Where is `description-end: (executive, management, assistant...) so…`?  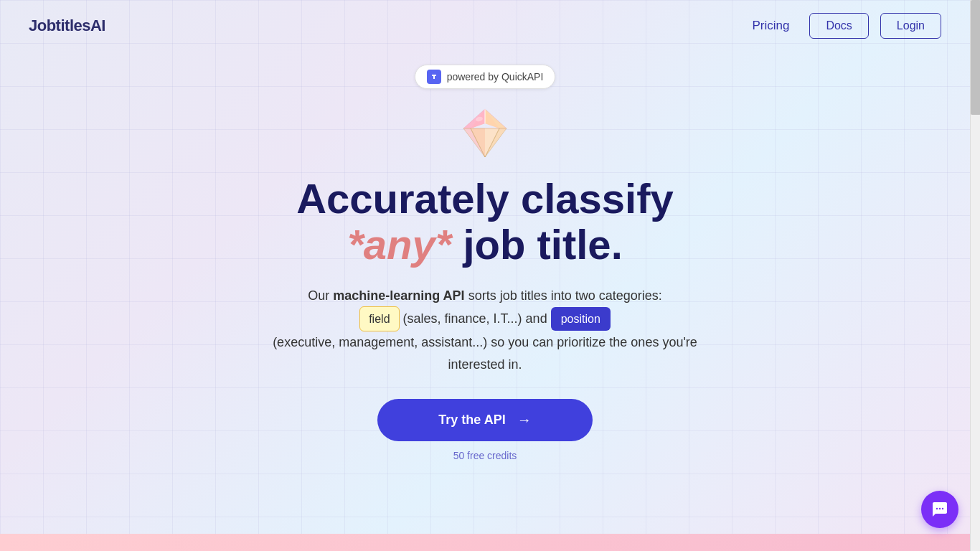
description-end: (executive, management, assistant...) so… is located at coordinates (485, 353).